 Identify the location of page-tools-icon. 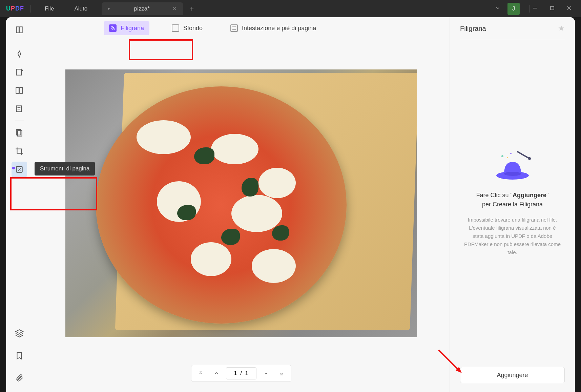
(19, 169).